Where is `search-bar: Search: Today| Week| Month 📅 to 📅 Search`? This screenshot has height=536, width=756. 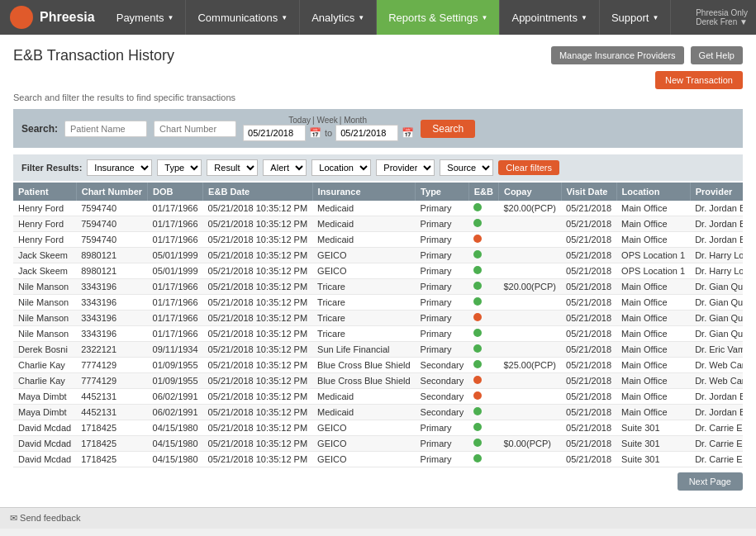 search-bar: Search: Today| Week| Month 📅 to 📅 Search is located at coordinates (378, 129).